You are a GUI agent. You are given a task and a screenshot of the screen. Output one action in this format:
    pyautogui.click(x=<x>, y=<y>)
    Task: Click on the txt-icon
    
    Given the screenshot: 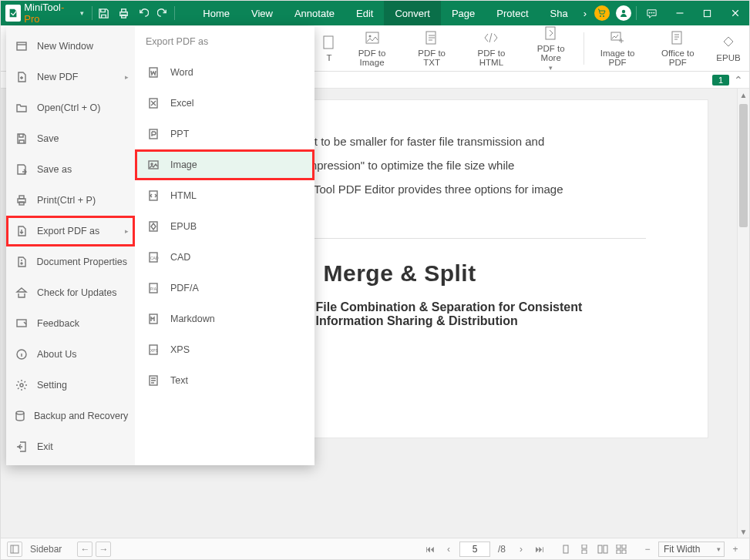 What is the action you would take?
    pyautogui.click(x=432, y=38)
    